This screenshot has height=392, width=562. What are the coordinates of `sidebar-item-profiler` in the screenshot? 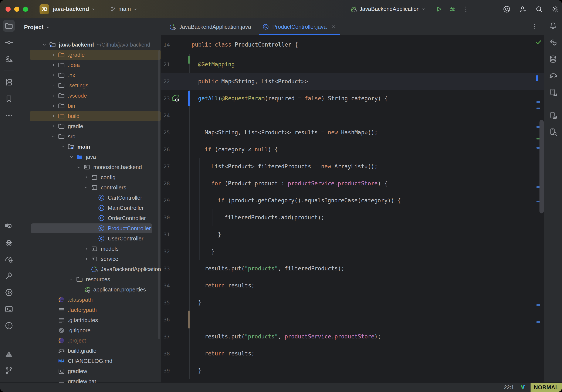 It's located at (9, 243).